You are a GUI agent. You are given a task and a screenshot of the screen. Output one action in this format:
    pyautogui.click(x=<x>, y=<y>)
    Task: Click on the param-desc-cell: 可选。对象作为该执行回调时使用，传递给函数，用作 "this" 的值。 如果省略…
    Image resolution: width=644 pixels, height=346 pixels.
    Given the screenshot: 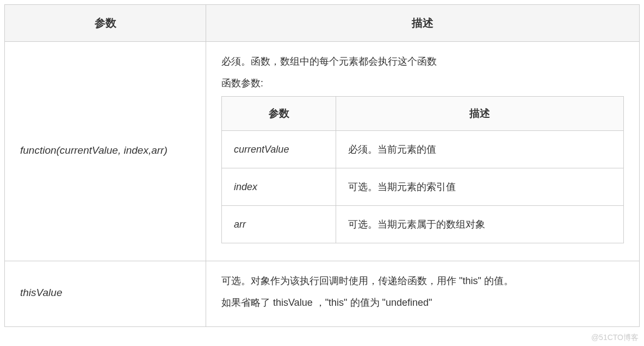 What is the action you would take?
    pyautogui.click(x=423, y=294)
    